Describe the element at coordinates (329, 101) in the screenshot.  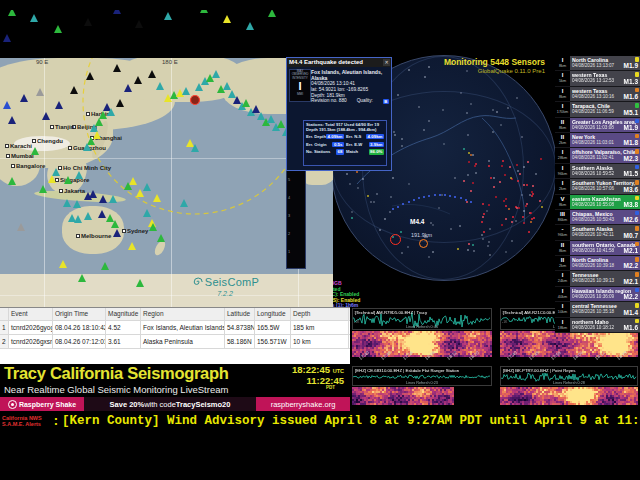
I see `quake-revision: Revision no. 880` at that location.